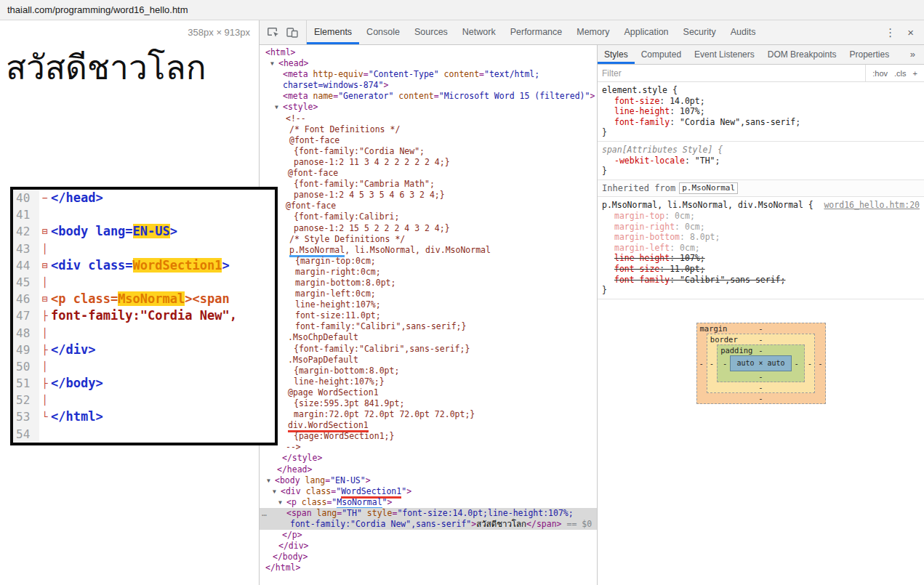  What do you see at coordinates (428, 535) in the screenshot?
I see `tree-row: </p>` at bounding box center [428, 535].